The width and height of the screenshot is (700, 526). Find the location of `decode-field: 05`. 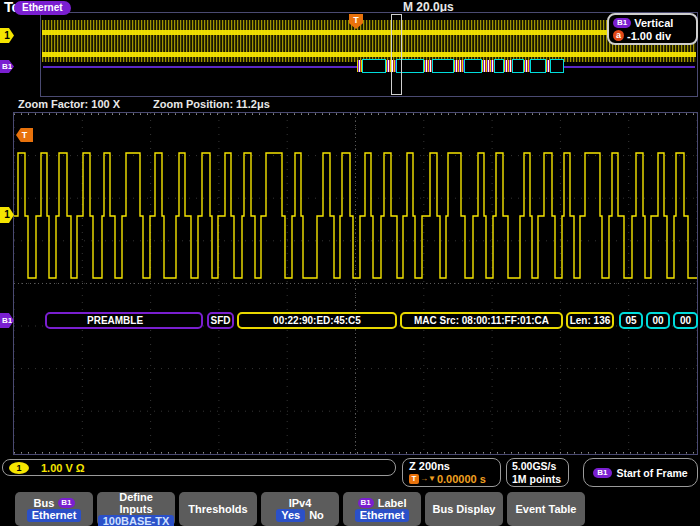

decode-field: 05 is located at coordinates (631, 320).